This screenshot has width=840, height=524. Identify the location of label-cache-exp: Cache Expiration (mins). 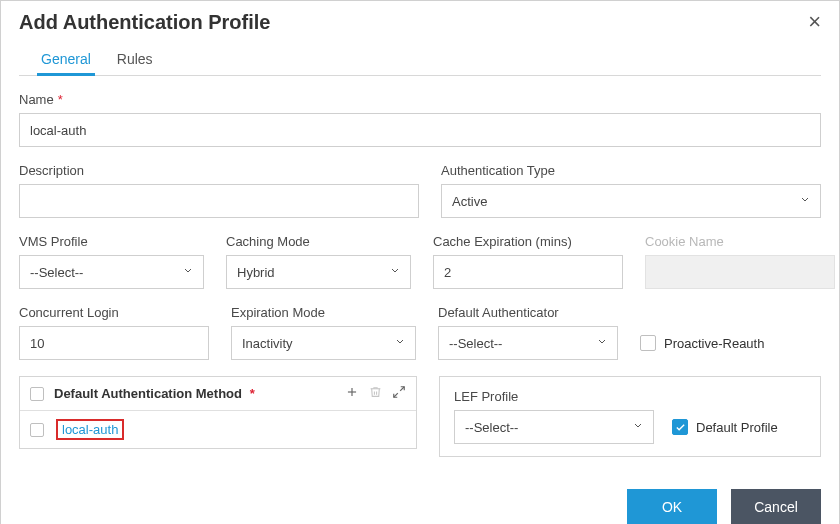
(528, 242).